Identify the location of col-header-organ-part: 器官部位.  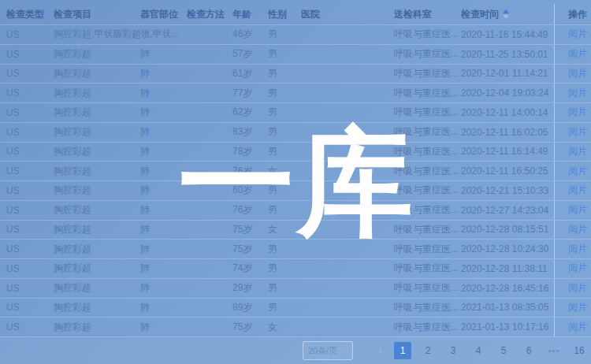
(164, 14).